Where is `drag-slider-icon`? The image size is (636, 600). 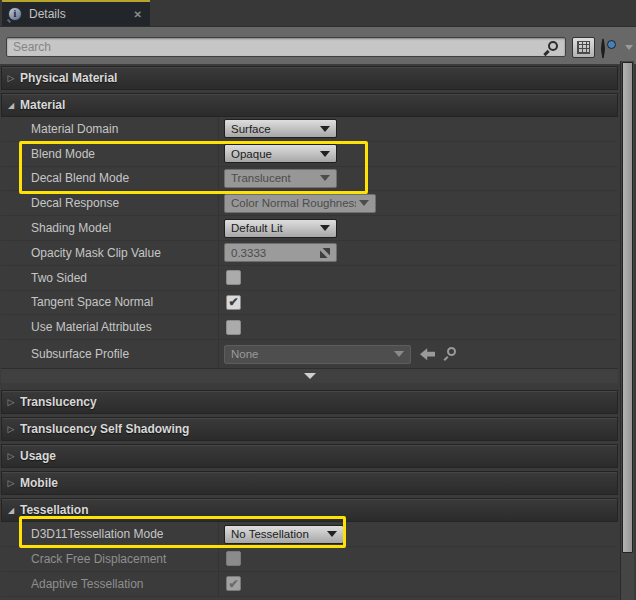
drag-slider-icon is located at coordinates (325, 253).